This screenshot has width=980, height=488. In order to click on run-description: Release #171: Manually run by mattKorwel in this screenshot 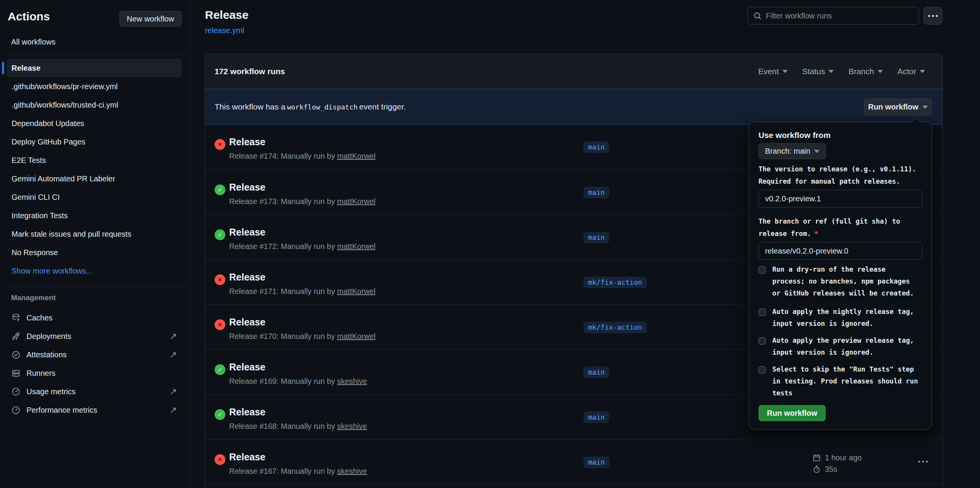, I will do `click(302, 291)`.